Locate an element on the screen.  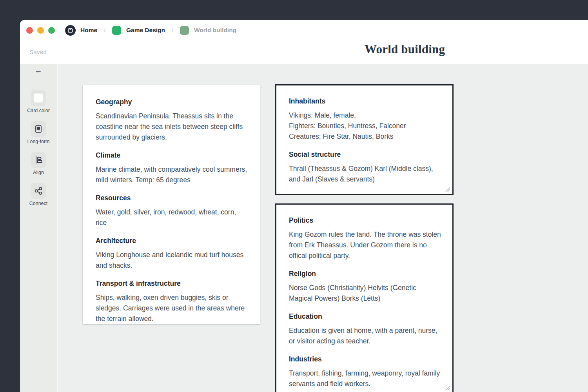
section-body: Norse Gods (Christianity) Helvits (Genet… is located at coordinates (365, 293).